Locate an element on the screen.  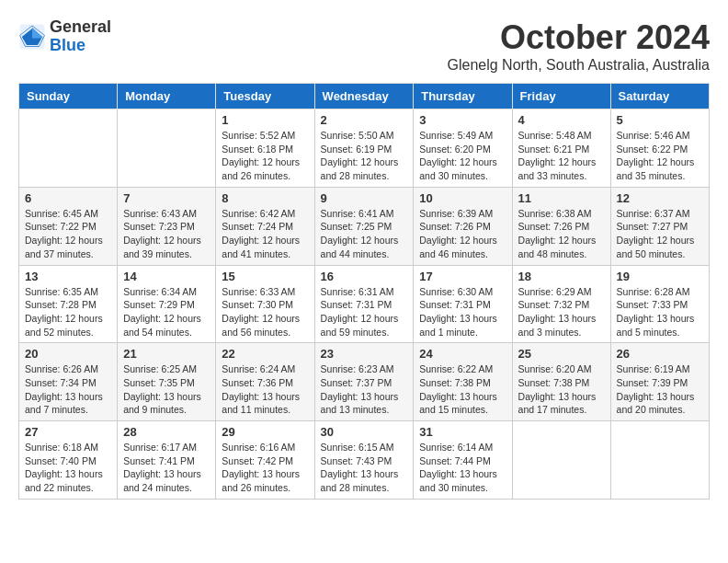
calendar-cell: 23Sunrise: 6:23 AM Sunset: 7:37 PM Dayli… is located at coordinates (364, 383).